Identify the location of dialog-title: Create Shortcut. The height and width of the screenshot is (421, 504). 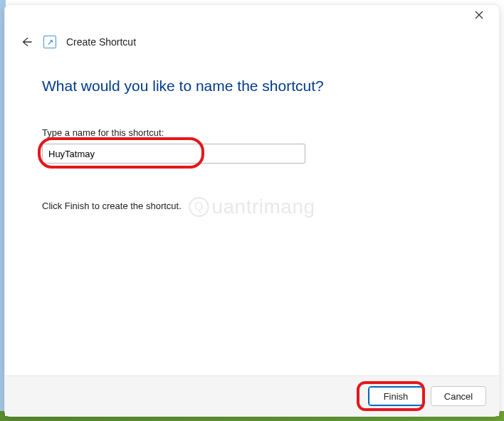
(101, 42).